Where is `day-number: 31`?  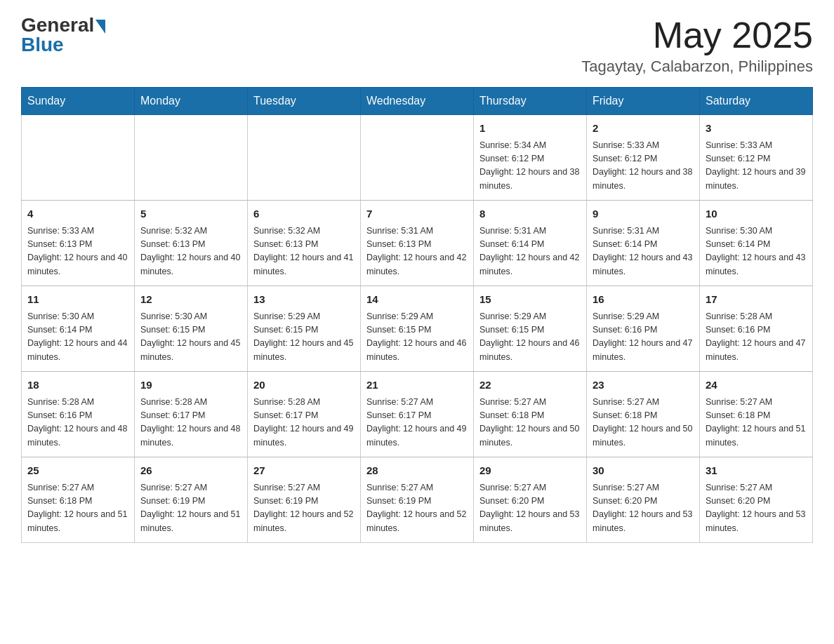 day-number: 31 is located at coordinates (756, 471).